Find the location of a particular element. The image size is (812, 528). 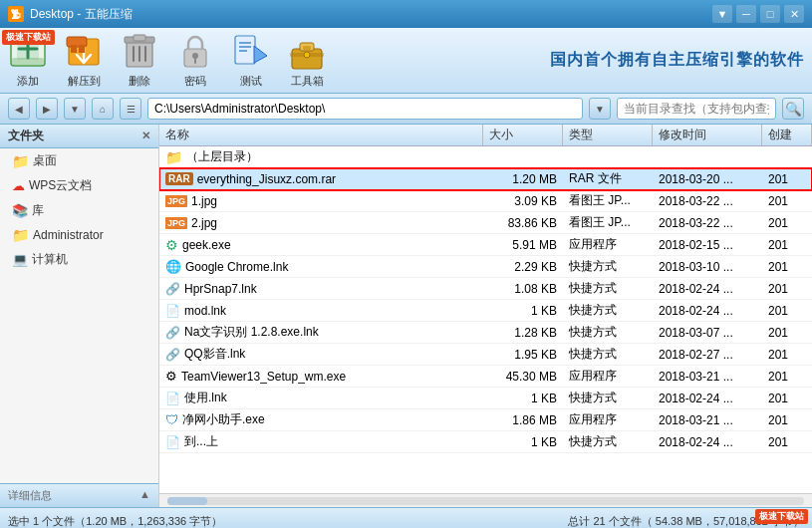

dropdown-button: ▼ is located at coordinates (75, 109).